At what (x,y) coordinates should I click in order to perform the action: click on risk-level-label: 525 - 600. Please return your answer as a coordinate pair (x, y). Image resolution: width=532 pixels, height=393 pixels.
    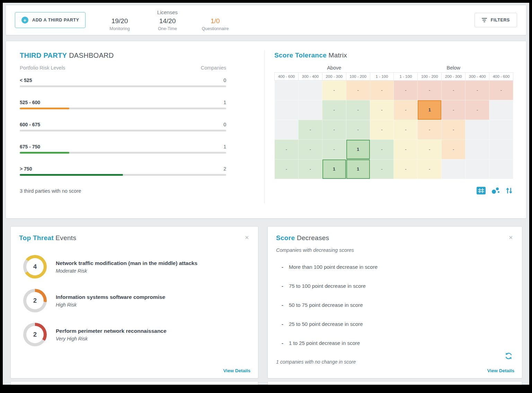
    Looking at the image, I should click on (30, 102).